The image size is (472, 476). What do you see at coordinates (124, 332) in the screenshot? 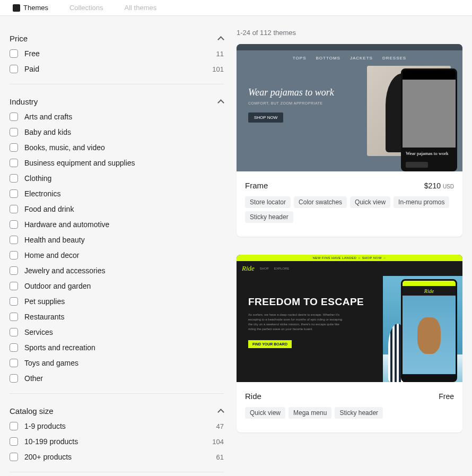
I see `filter-label: Services` at bounding box center [124, 332].